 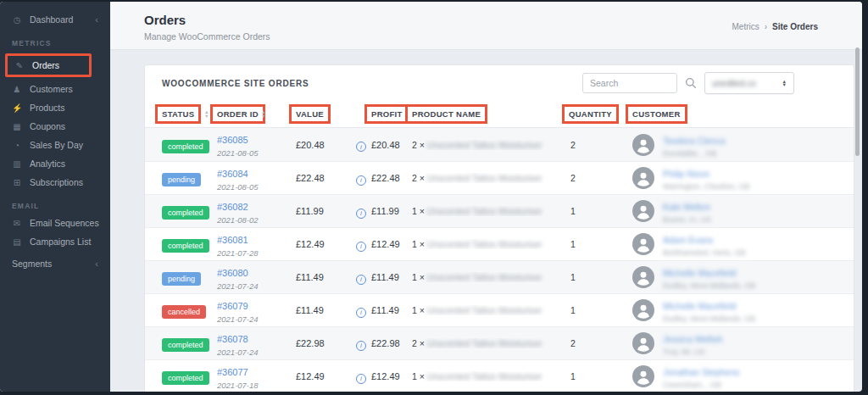 I want to click on table-header-row: STATUS ▲▼ ORDER ID ▲▼ VALUE PROFIT PRODU…, so click(x=499, y=114).